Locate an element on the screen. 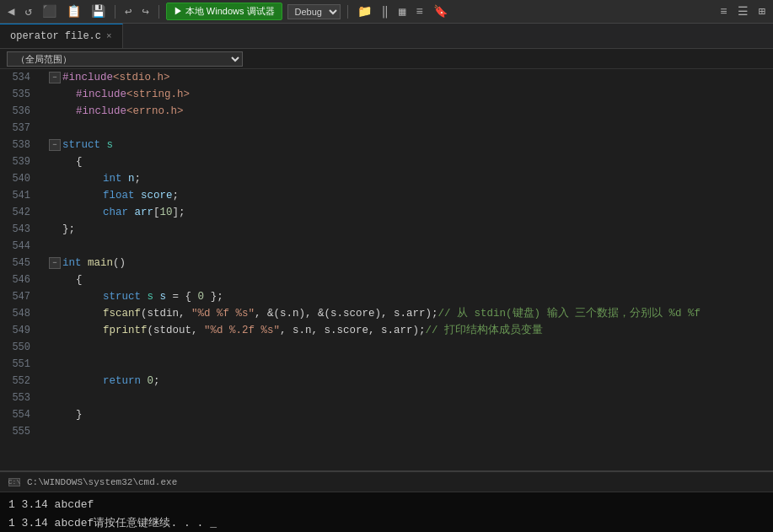 The width and height of the screenshot is (773, 532). code-line: #include<errno.h> is located at coordinates (411, 111).